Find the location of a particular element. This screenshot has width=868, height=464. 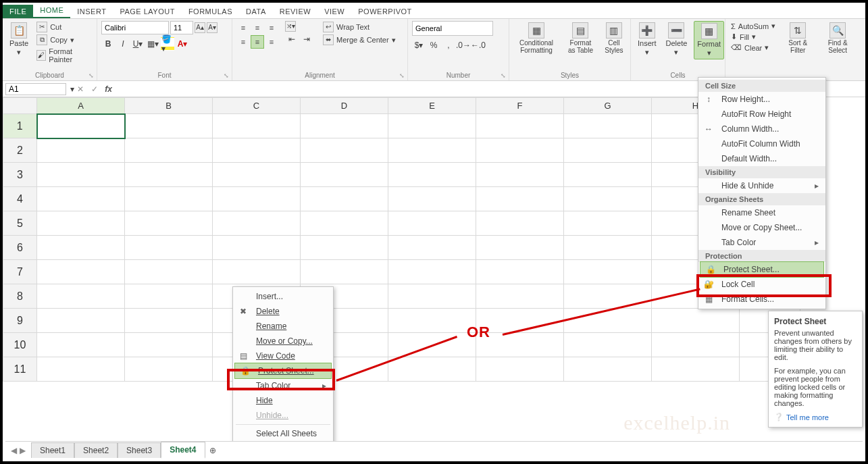

wrap-text-button: ↩Wrap Text is located at coordinates (359, 27).